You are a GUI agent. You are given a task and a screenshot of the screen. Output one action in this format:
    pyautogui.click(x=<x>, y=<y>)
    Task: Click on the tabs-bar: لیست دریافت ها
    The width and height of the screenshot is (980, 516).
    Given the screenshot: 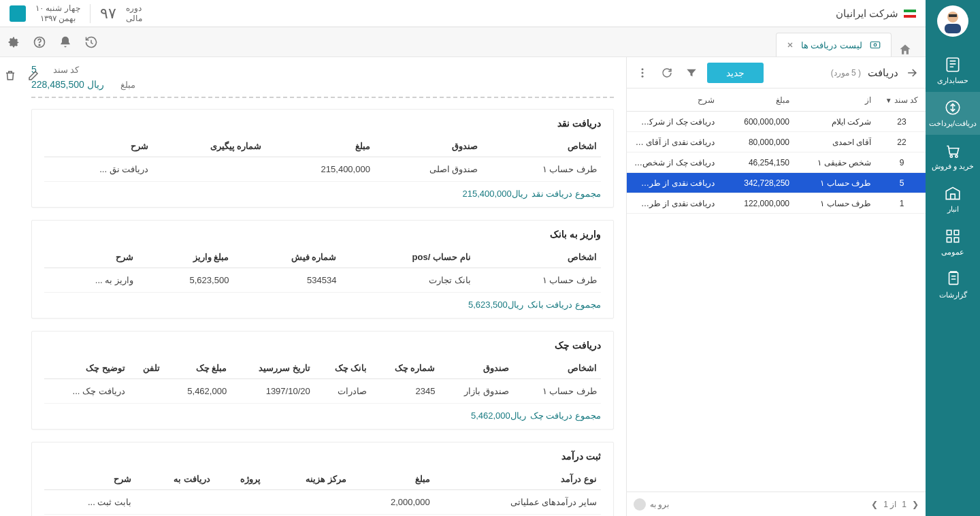 What is the action you would take?
    pyautogui.click(x=463, y=42)
    